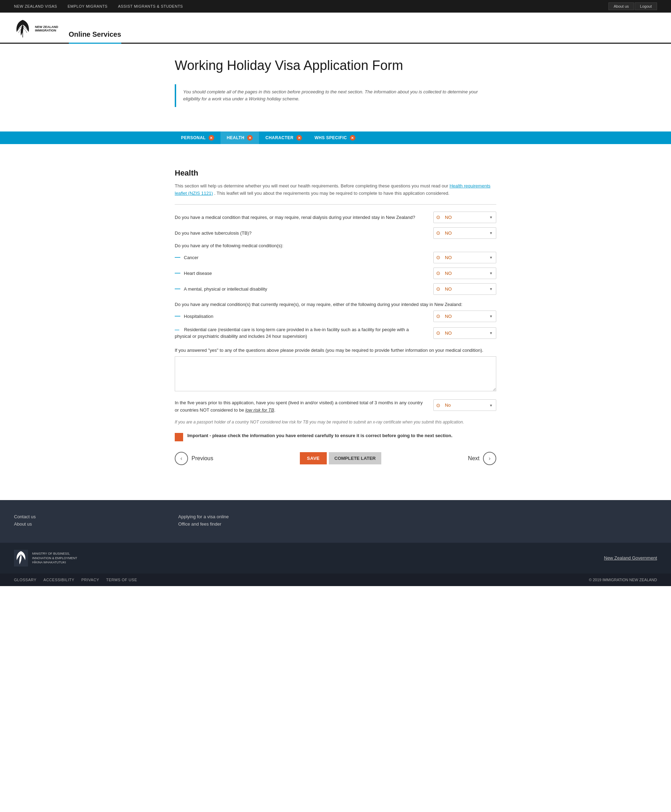 This screenshot has height=812, width=671. Describe the element at coordinates (122, 580) in the screenshot. I see `footer-terms: TERMS OF USE` at that location.